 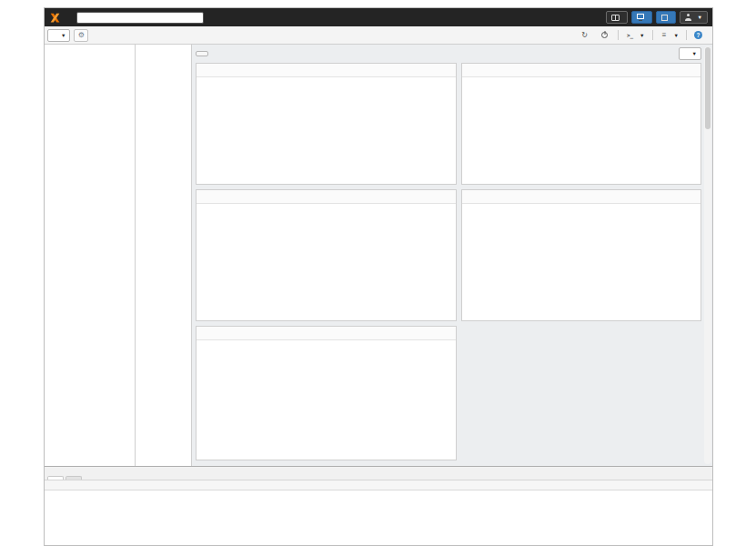 What do you see at coordinates (640, 16) in the screenshot?
I see `monitor-icon` at bounding box center [640, 16].